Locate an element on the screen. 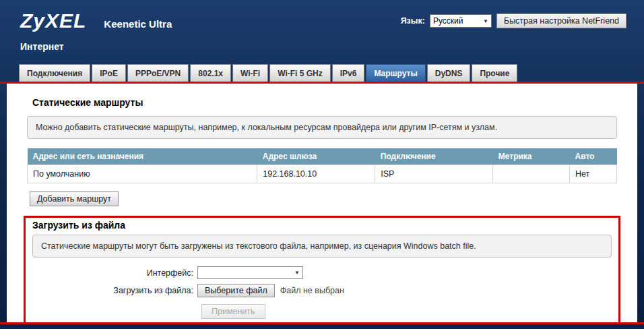 The image size is (644, 329). header: ZyXEL Keenetic Ultra Язык: Русский ▼ Быс… is located at coordinates (322, 18).